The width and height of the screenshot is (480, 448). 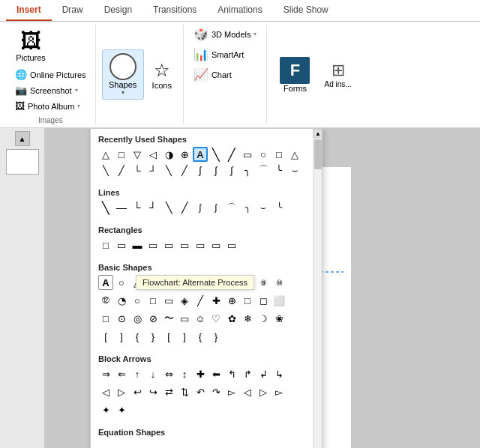 What do you see at coordinates (200, 208) in the screenshot?
I see `line-7: ∫` at bounding box center [200, 208].